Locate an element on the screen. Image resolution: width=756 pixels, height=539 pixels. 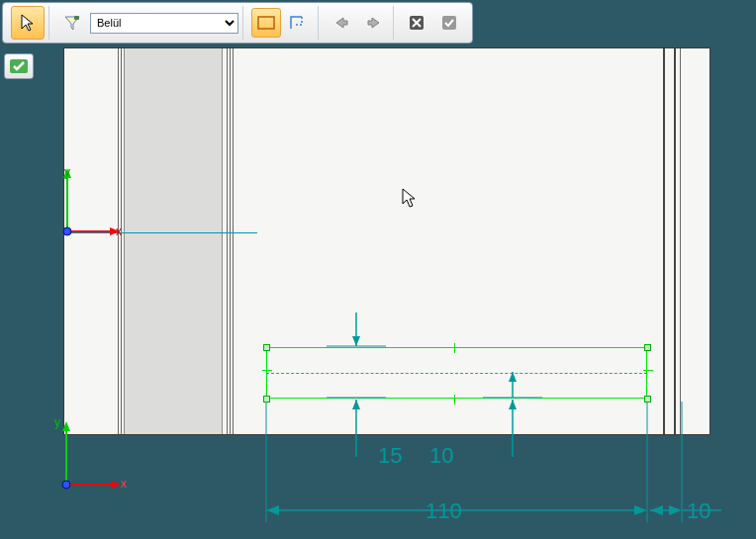
accept-button is located at coordinates (449, 23).